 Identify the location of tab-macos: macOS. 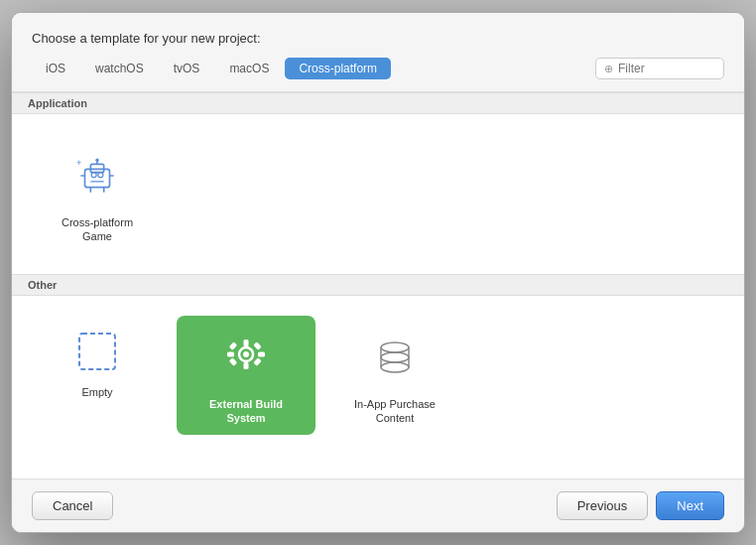
(249, 68).